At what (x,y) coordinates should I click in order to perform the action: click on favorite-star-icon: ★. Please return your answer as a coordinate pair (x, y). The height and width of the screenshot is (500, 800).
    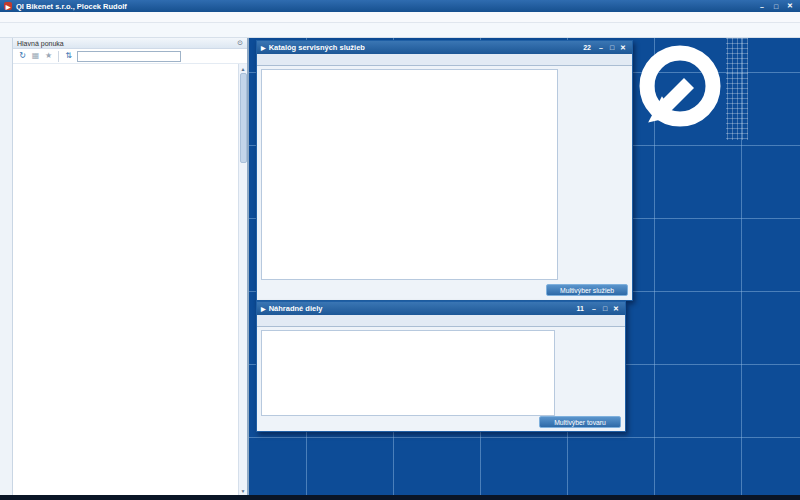
    Looking at the image, I should click on (48, 56).